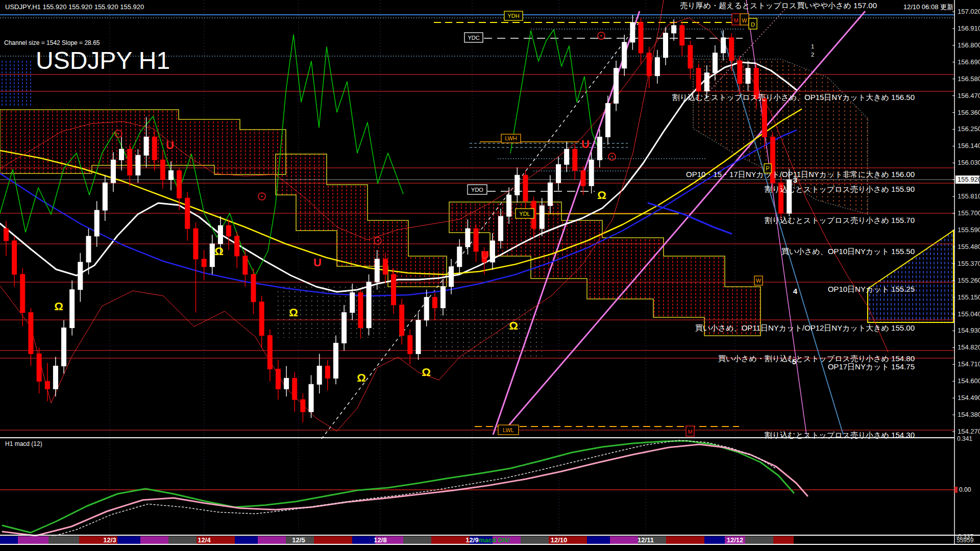  What do you see at coordinates (494, 540) in the screenshot?
I see `macd-on-label: macd ON!` at bounding box center [494, 540].